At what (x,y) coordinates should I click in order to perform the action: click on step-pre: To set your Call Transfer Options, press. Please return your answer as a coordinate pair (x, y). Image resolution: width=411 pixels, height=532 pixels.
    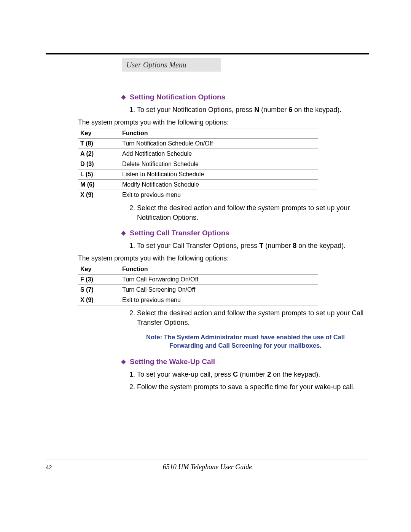
    Looking at the image, I should click on (198, 246).